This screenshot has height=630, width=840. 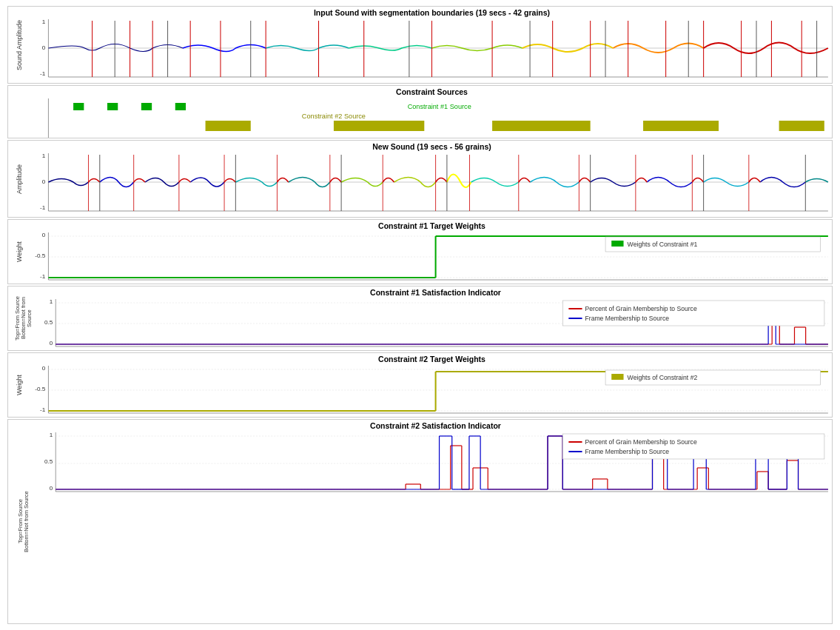 What do you see at coordinates (435, 425) in the screenshot?
I see `panel7-title: Constraint #2 Satisfaction Indicator` at bounding box center [435, 425].